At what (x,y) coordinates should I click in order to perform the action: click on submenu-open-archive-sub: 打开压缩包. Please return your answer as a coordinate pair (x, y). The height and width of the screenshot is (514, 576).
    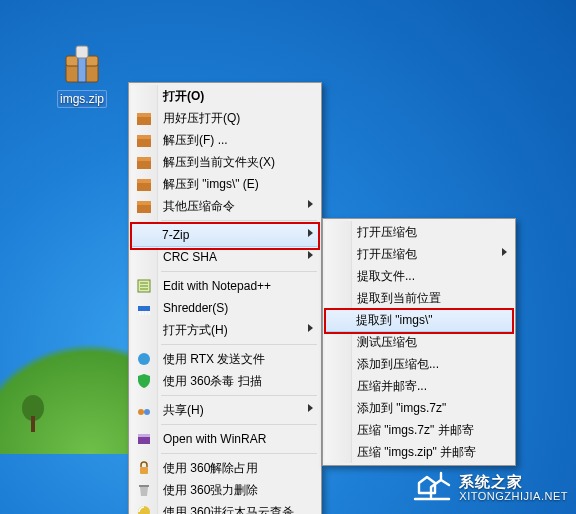
    Looking at the image, I should click on (419, 254).